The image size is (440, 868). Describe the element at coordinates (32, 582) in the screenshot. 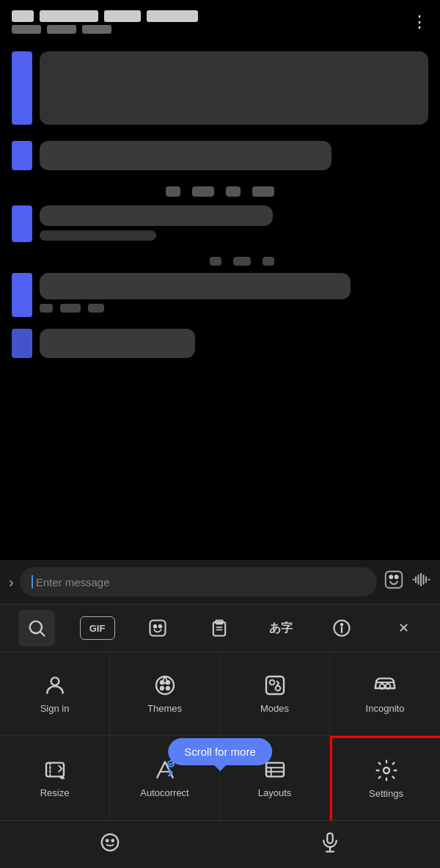

I see `cursor` at that location.